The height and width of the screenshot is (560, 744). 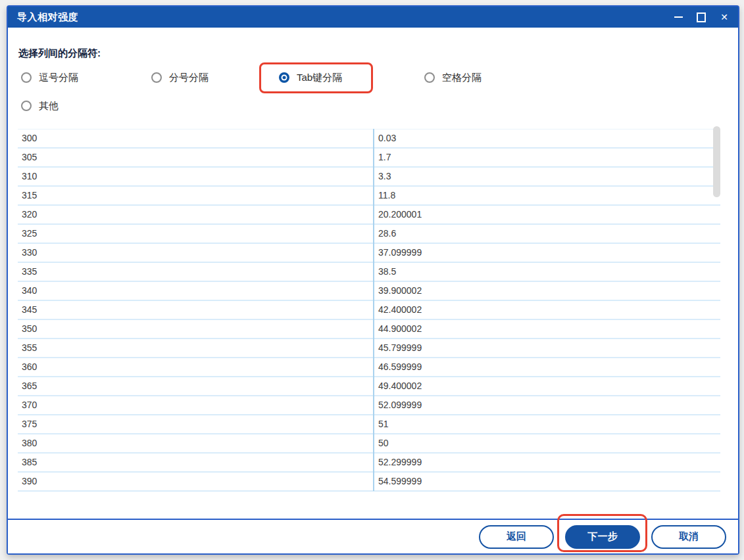 What do you see at coordinates (195, 196) in the screenshot?
I see `table-cell-col1: 315` at bounding box center [195, 196].